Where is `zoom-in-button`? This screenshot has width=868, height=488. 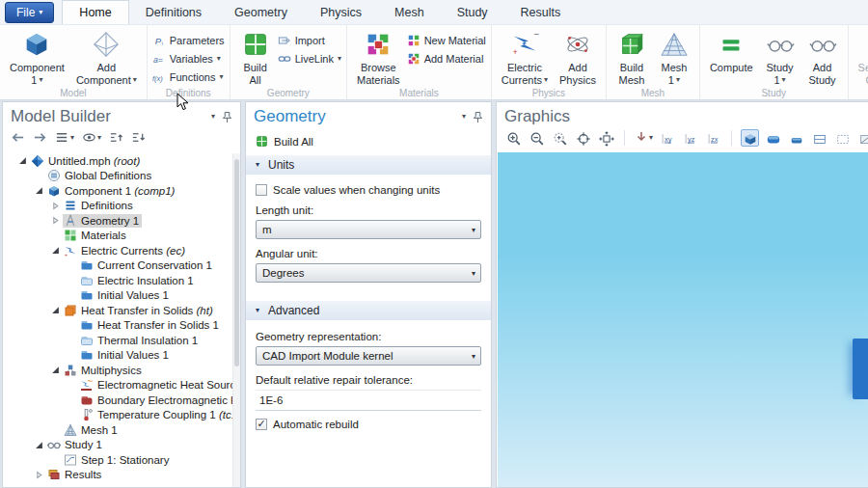
zoom-in-button is located at coordinates (513, 138).